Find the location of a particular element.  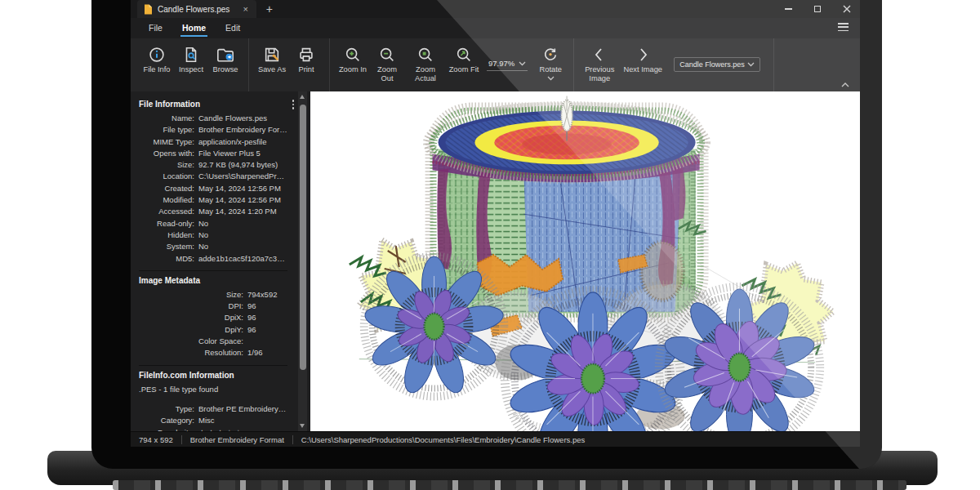

ribbon-group-file: File Info Inspect is located at coordinates (191, 65).